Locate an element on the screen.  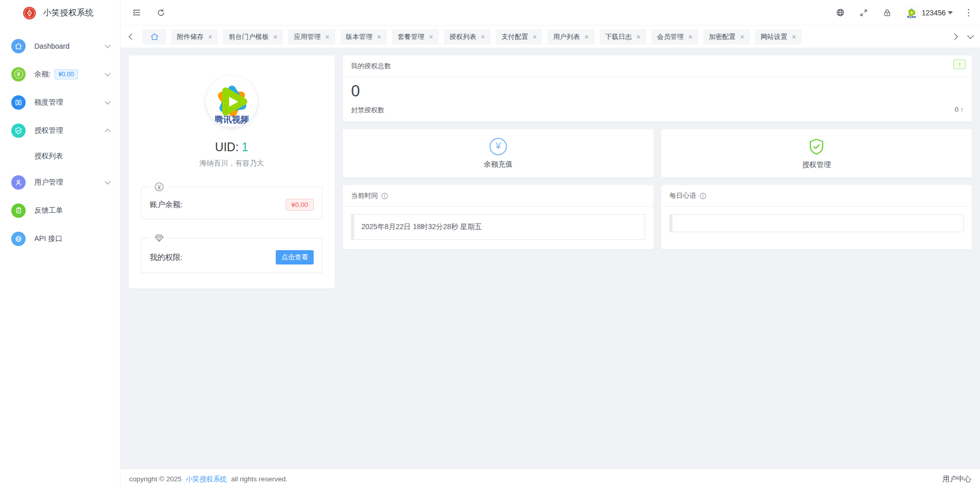
auth-manage-label: 授权管理 is located at coordinates (816, 165).